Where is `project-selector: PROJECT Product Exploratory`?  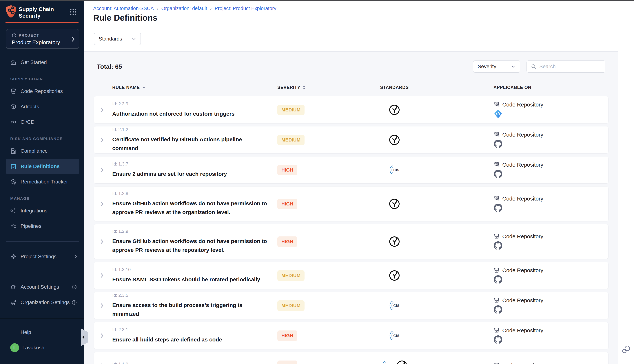 project-selector: PROJECT Product Exploratory is located at coordinates (43, 39).